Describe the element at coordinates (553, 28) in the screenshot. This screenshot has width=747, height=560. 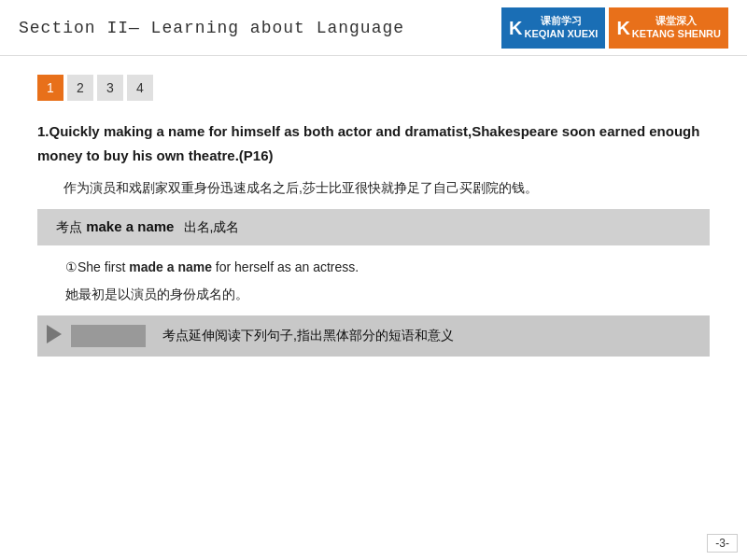
I see `badge-keqian: K 课前学习 KEQIAN XUEXI` at that location.